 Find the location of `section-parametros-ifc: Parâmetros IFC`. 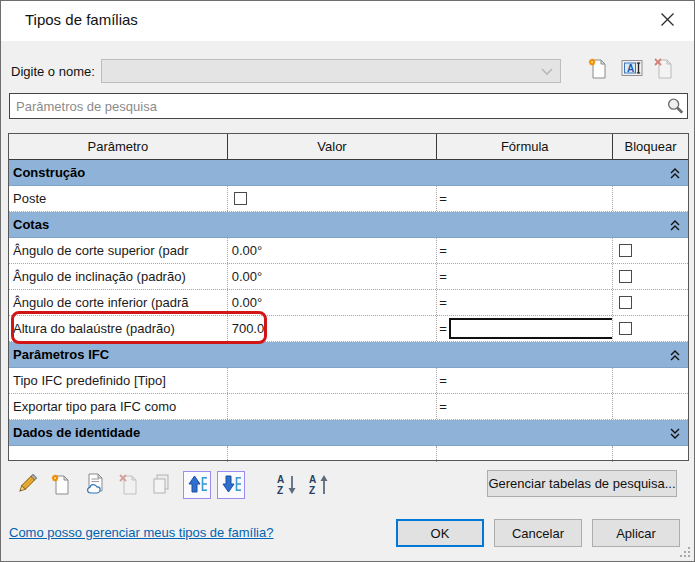

section-parametros-ifc: Parâmetros IFC is located at coordinates (348, 355).